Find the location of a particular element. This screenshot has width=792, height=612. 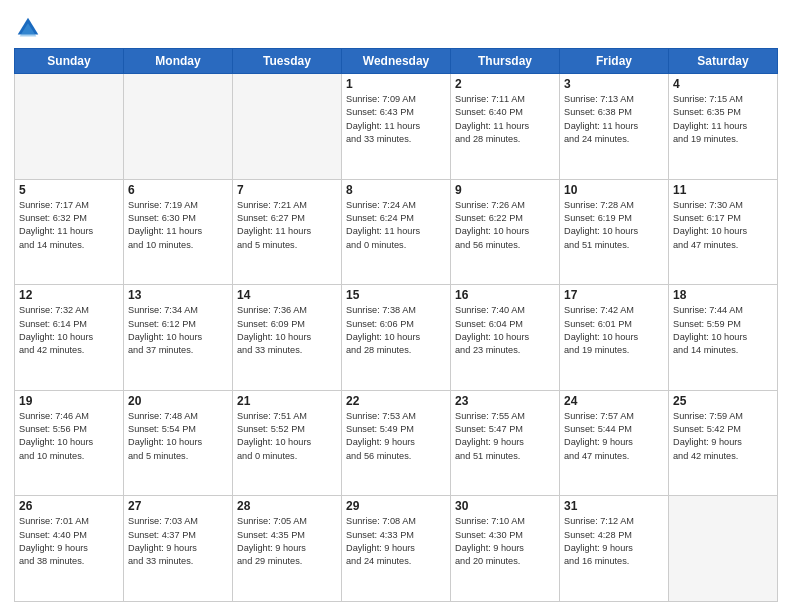

day-of-week-header: Tuesday is located at coordinates (288, 62).